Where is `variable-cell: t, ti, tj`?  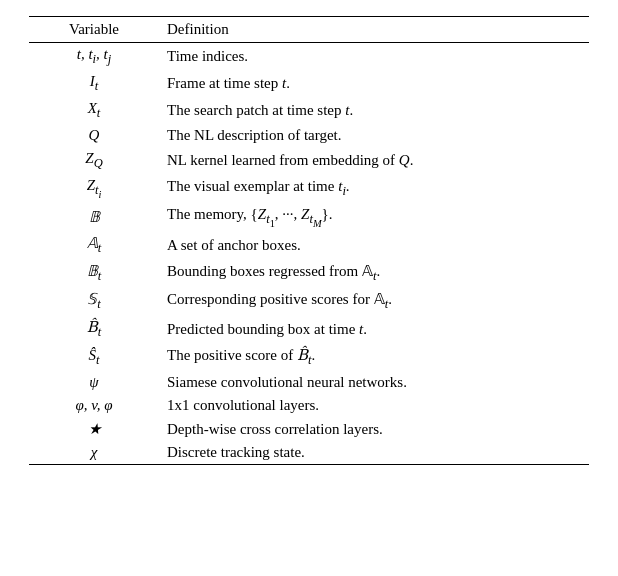 variable-cell: t, ti, tj is located at coordinates (94, 57).